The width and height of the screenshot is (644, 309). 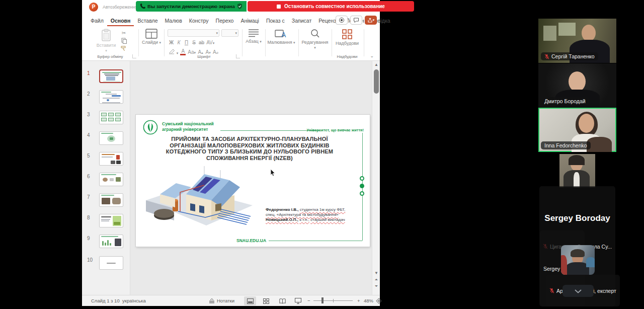 What do you see at coordinates (298, 301) in the screenshot?
I see `slideshow-button` at bounding box center [298, 301].